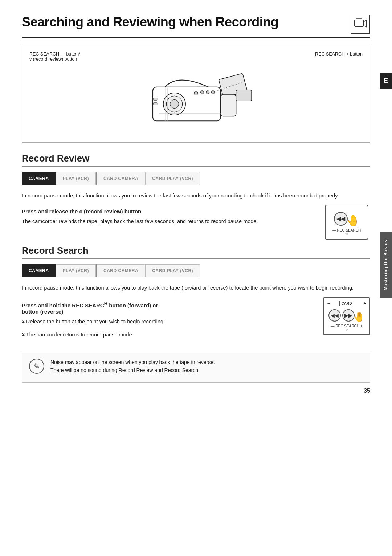 This screenshot has width=392, height=556. Describe the element at coordinates (169, 335) in the screenshot. I see `record-search-bullet2: ¥ The camcorder returns to record pause …` at that location.